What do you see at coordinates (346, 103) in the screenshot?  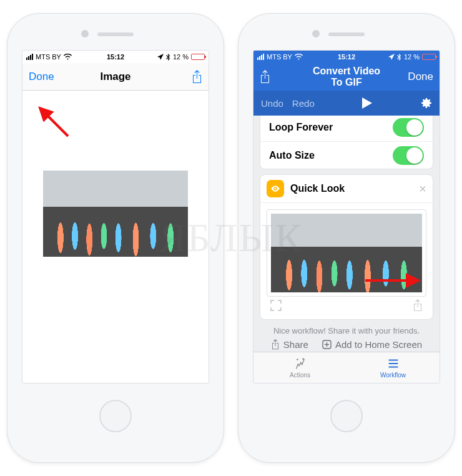 I see `workflow-toolbar: Undo Redo` at bounding box center [346, 103].